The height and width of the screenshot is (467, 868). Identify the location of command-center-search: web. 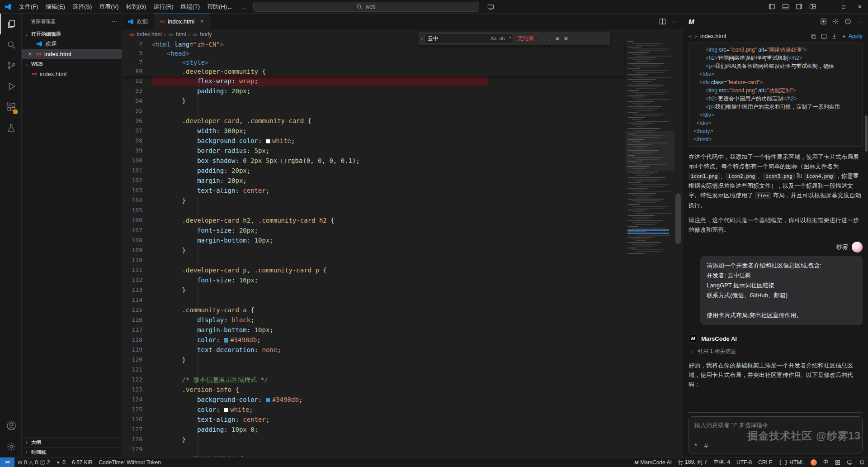
(366, 7).